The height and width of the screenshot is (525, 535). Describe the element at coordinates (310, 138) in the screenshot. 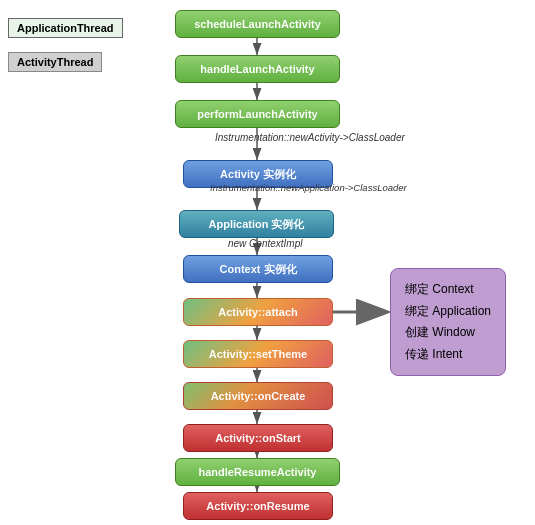

I see `annotation-1: Instrumentation::newActivity->ClassLoade…` at that location.